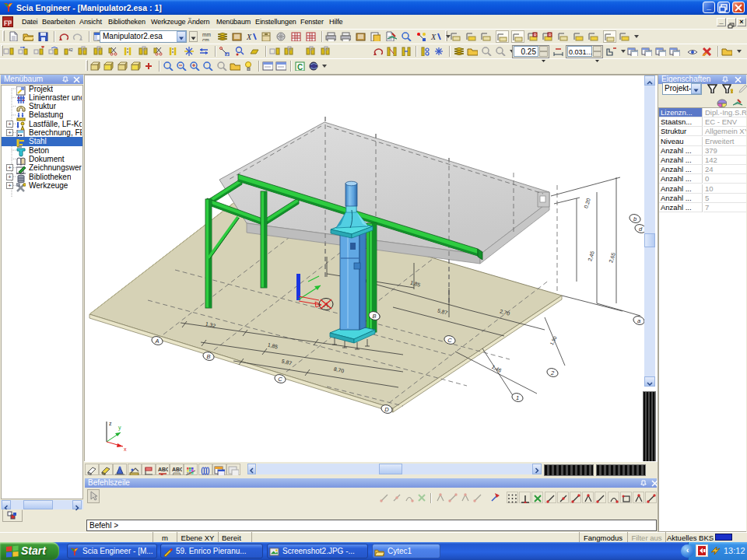  Describe the element at coordinates (591, 257) in the screenshot. I see `svg-text: 2,45` at that location.